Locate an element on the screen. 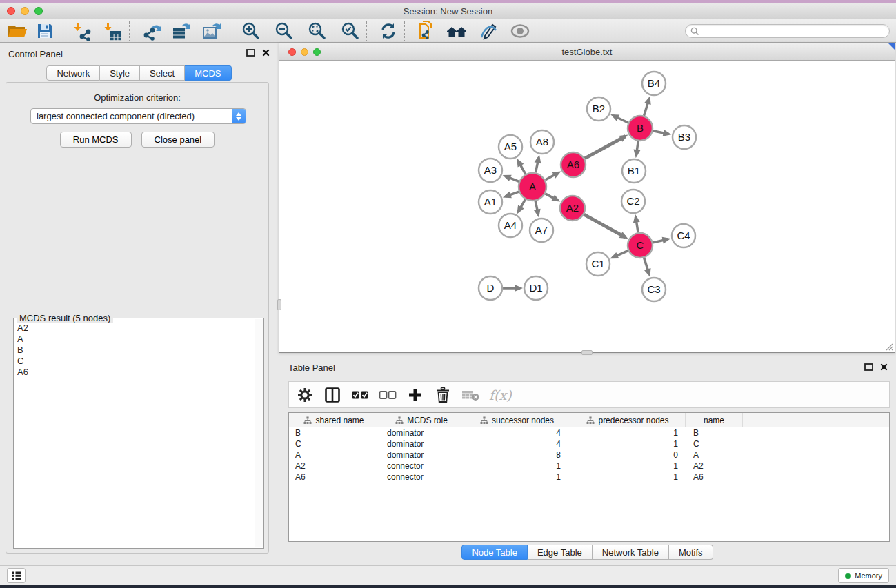 This screenshot has height=588, width=896. result-item: C is located at coordinates (134, 361).